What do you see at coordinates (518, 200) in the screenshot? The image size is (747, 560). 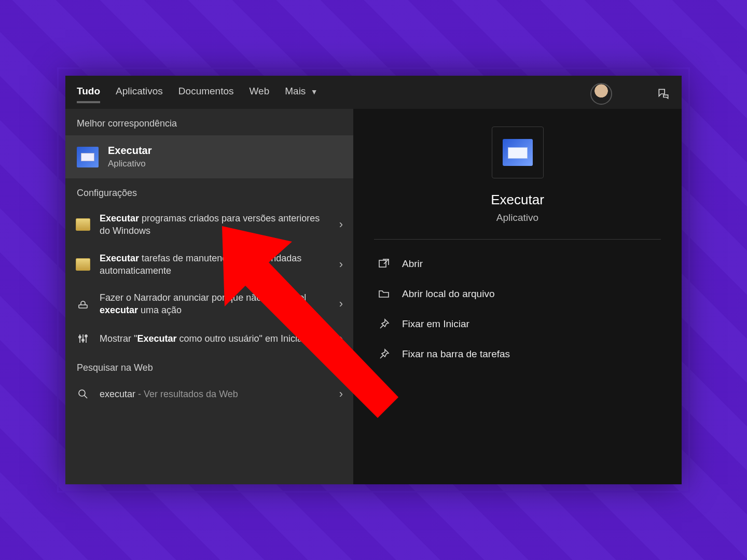 I see `preview-title: Executar` at bounding box center [518, 200].